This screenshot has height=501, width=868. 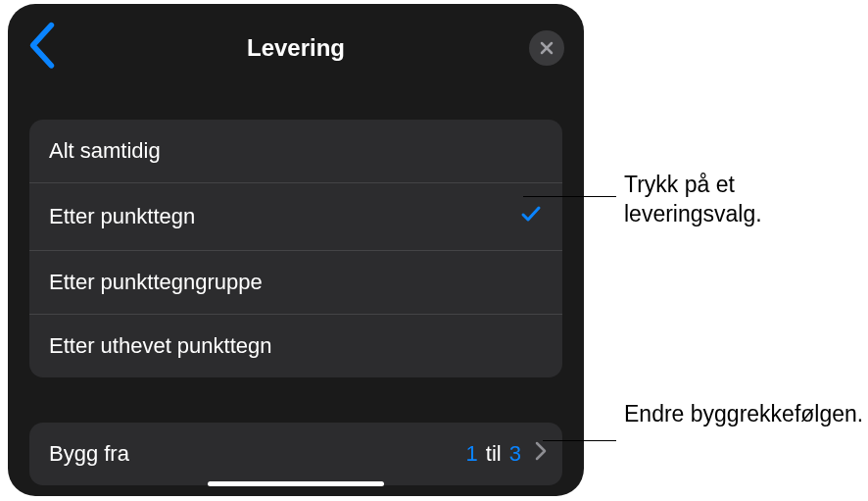 I want to click on option-label: Etter punkttegn, so click(x=121, y=217).